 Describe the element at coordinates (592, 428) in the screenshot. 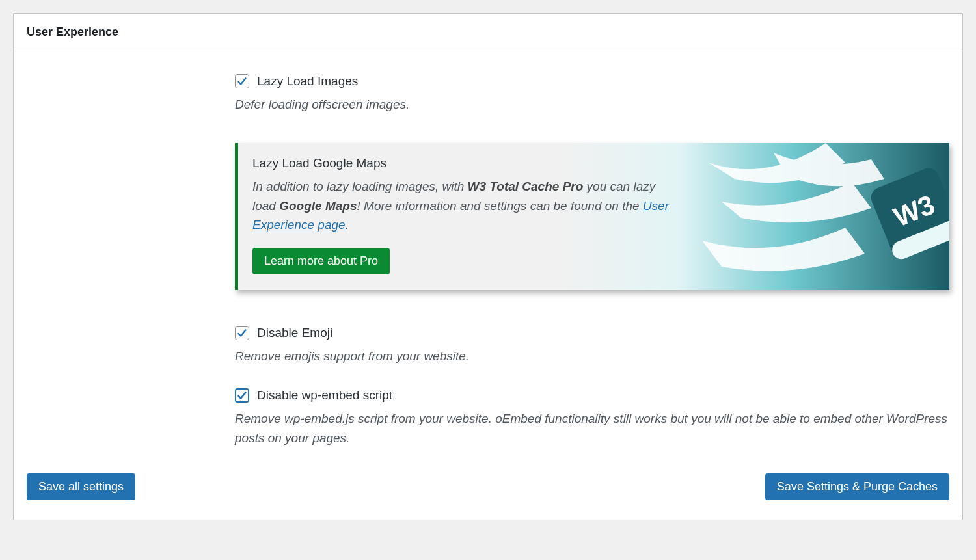

I see `option-description: Remove wp-embed.js script from your webs…` at that location.